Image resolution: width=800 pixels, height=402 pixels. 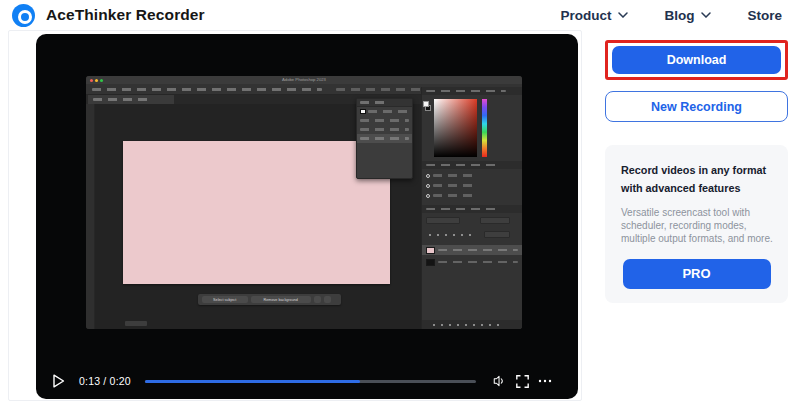 I want to click on nav-item-blog: Blog, so click(x=688, y=16).